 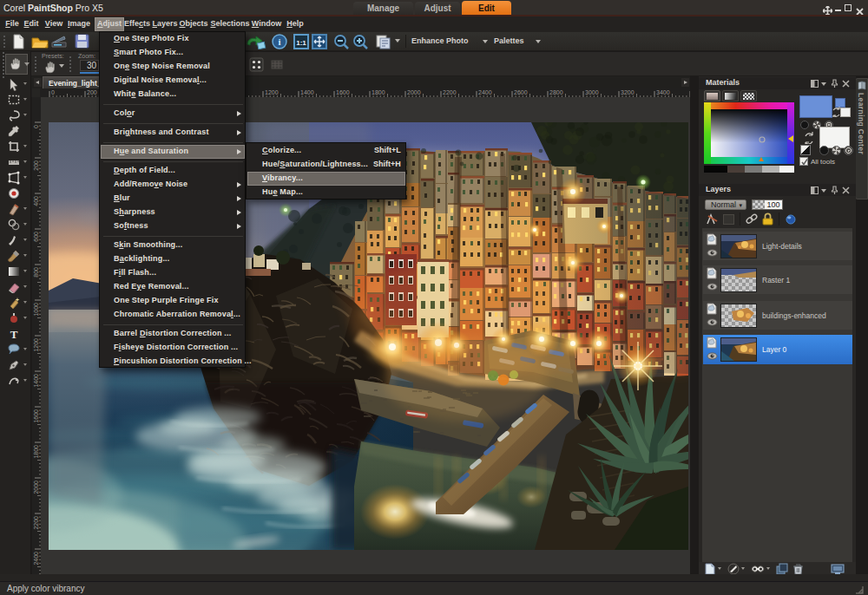 What do you see at coordinates (36, 272) in the screenshot?
I see `svg-text: 800` at bounding box center [36, 272].